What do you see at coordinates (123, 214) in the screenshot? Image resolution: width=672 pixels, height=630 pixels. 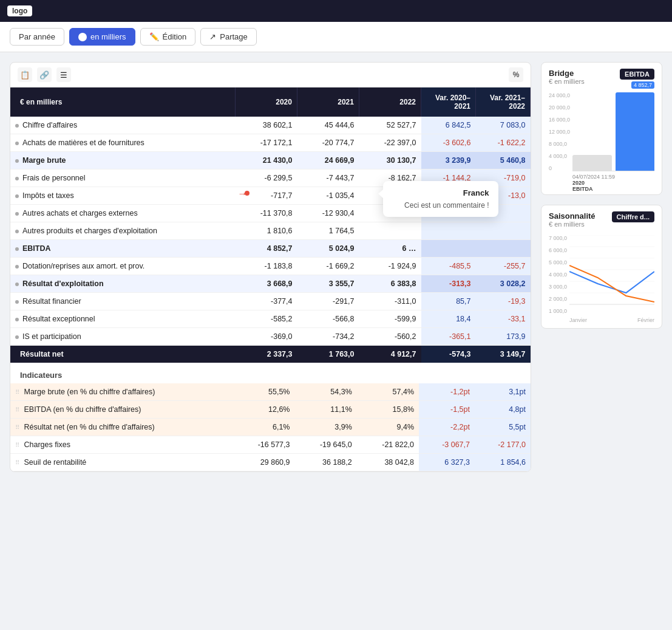 I see `row-label: Autres achats et charges externes` at bounding box center [123, 214].